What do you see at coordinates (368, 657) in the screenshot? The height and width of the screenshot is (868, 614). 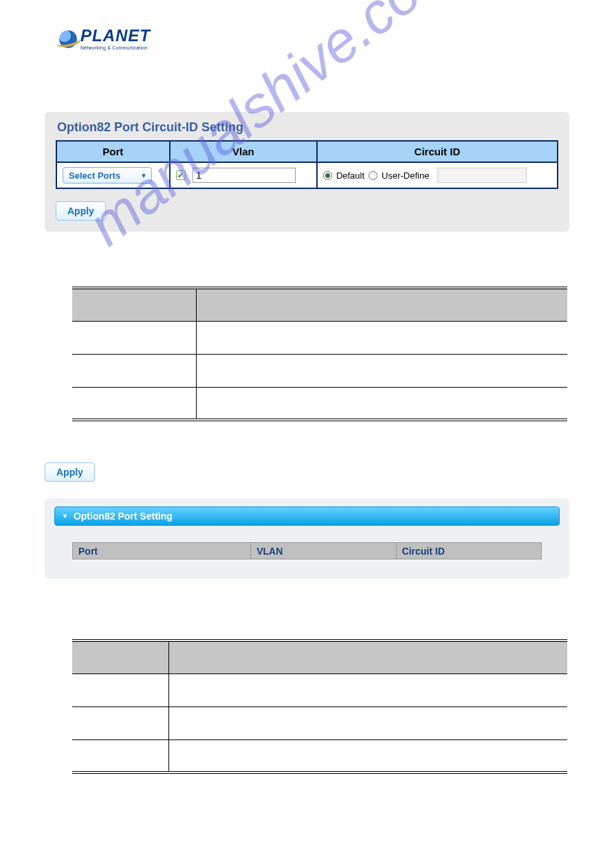 I see `desc2-hdr-col2` at bounding box center [368, 657].